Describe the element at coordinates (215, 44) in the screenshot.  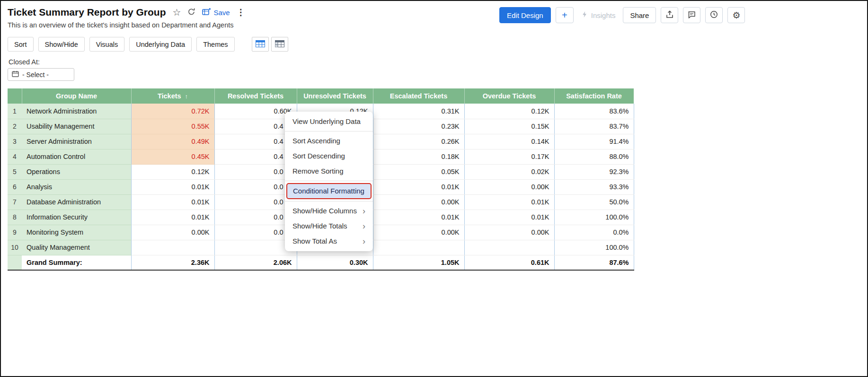
I see `themes-button: Themes` at that location.